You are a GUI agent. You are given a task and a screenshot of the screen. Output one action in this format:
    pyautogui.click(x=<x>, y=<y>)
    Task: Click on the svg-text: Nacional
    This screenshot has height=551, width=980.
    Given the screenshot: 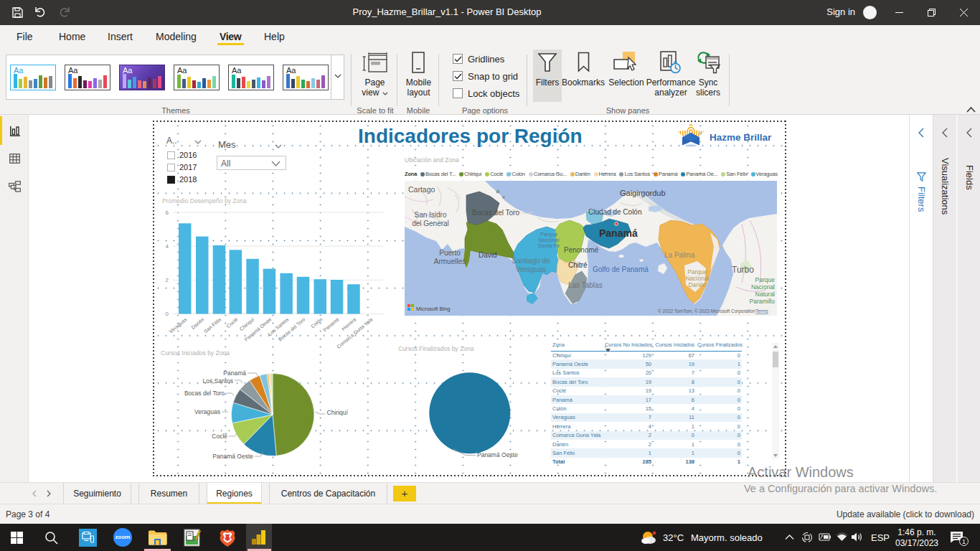 What is the action you would take?
    pyautogui.click(x=763, y=287)
    